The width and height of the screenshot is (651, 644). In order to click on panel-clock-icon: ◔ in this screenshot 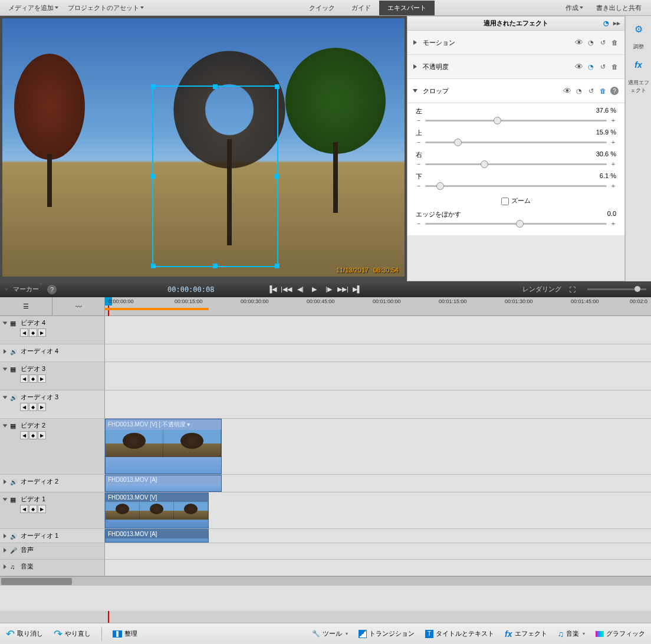, I will do `click(606, 24)`.